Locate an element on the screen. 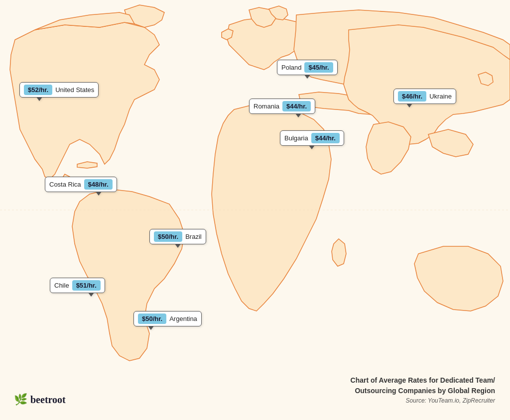  price-bulgaria: $44/hr. is located at coordinates (326, 138).